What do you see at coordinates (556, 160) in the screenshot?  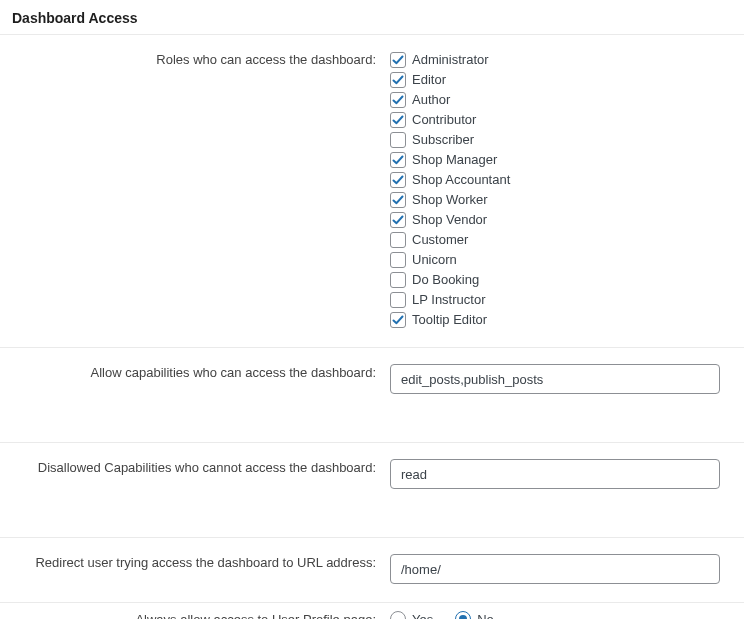 I see `role-checkbox-item: Shop Manager` at bounding box center [556, 160].